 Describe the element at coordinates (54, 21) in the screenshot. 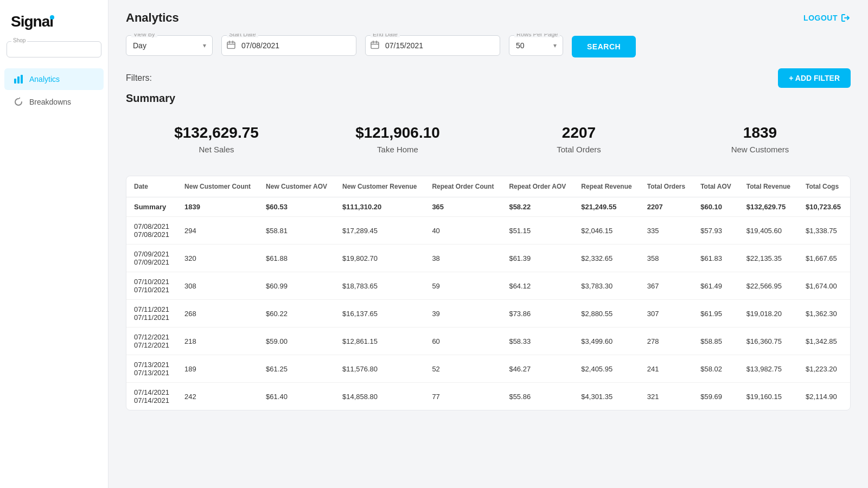

I see `logo-area: Signal` at that location.